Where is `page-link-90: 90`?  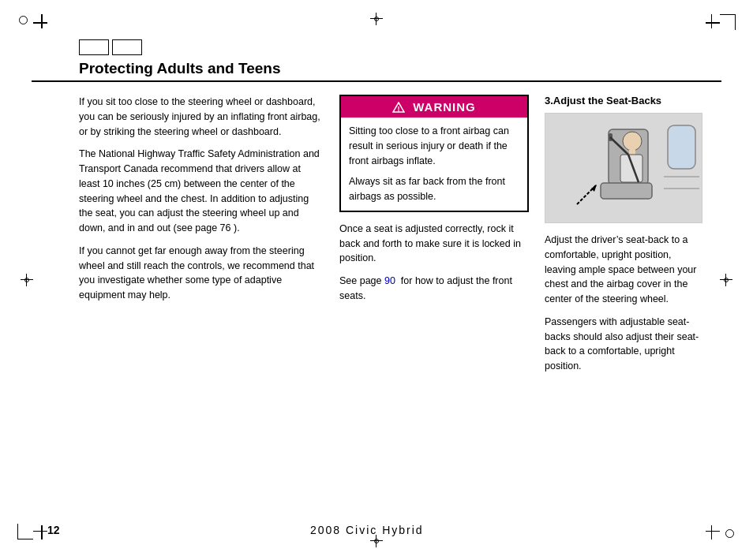 page-link-90: 90 is located at coordinates (390, 281).